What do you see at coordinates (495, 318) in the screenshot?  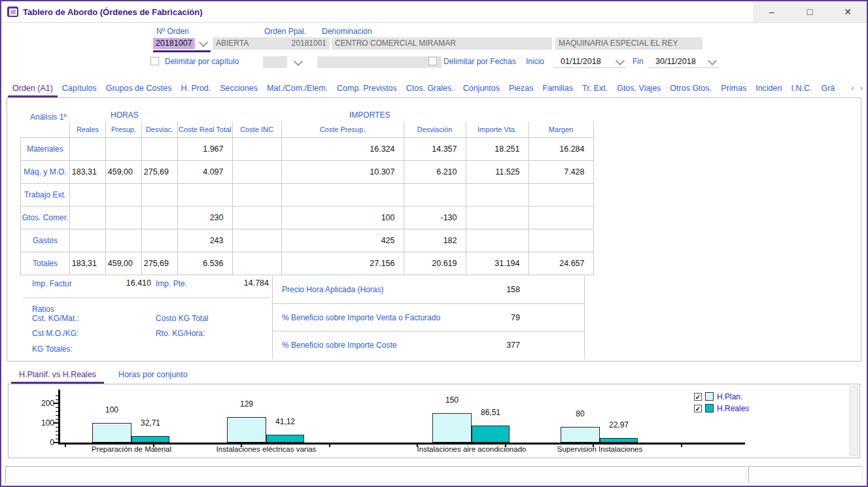 I see `metric-value: 79` at bounding box center [495, 318].